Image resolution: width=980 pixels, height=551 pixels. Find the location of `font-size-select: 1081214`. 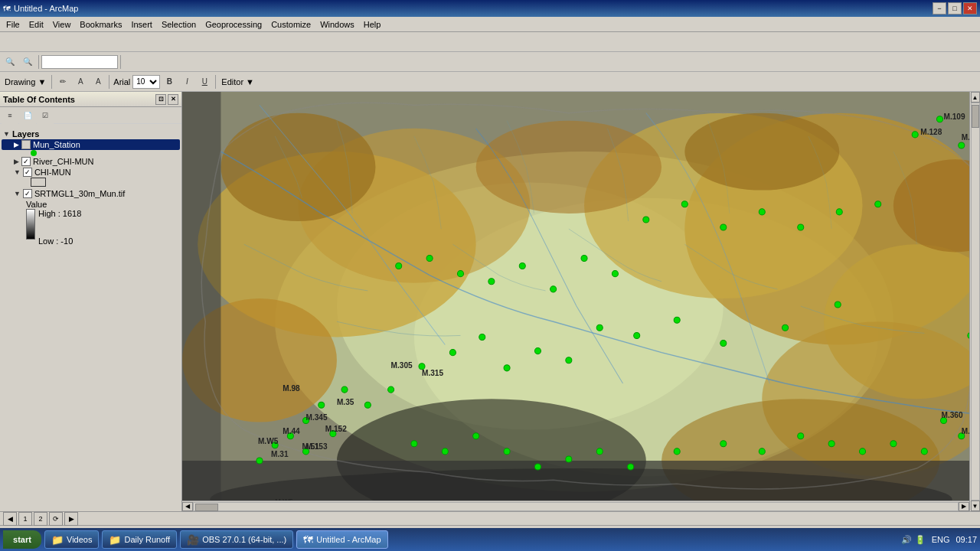

font-size-select: 1081214 is located at coordinates (146, 82).